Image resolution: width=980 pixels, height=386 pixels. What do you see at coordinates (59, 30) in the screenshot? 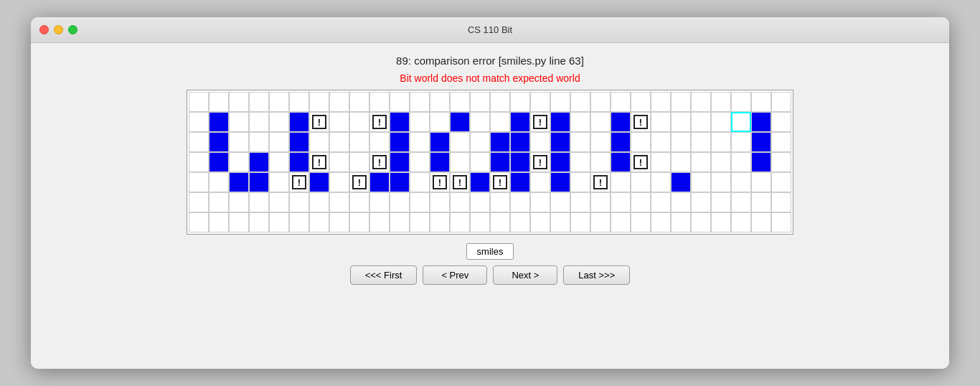
I see `traffic-lights` at bounding box center [59, 30].